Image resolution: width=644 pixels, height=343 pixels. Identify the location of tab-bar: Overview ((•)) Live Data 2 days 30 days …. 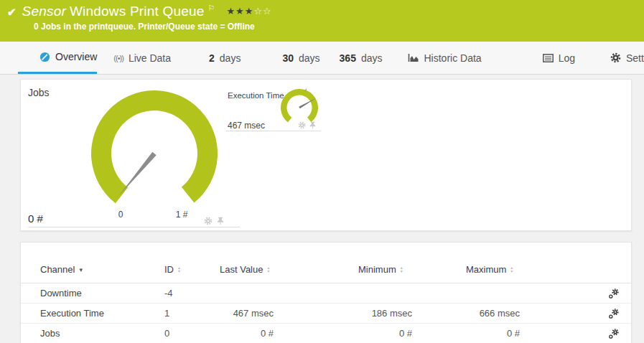
(322, 58).